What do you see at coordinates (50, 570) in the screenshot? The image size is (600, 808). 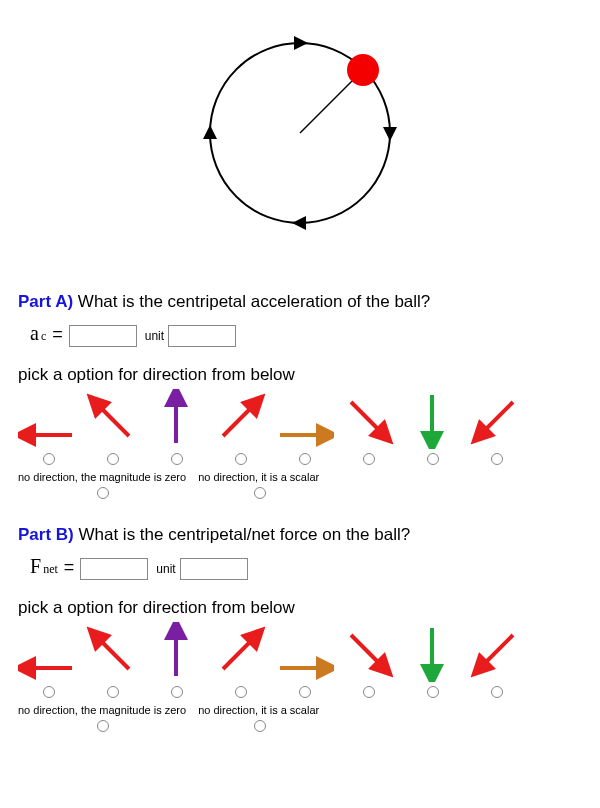 I see `fnet-subscript: net` at bounding box center [50, 570].